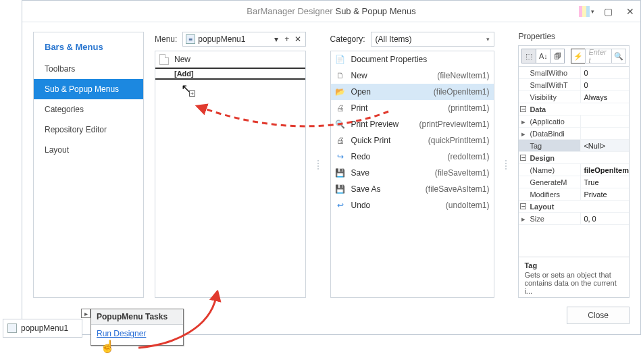 This screenshot has width=641, height=364. What do you see at coordinates (548, 73) in the screenshot?
I see `property-name: SmallWitho` at bounding box center [548, 73].